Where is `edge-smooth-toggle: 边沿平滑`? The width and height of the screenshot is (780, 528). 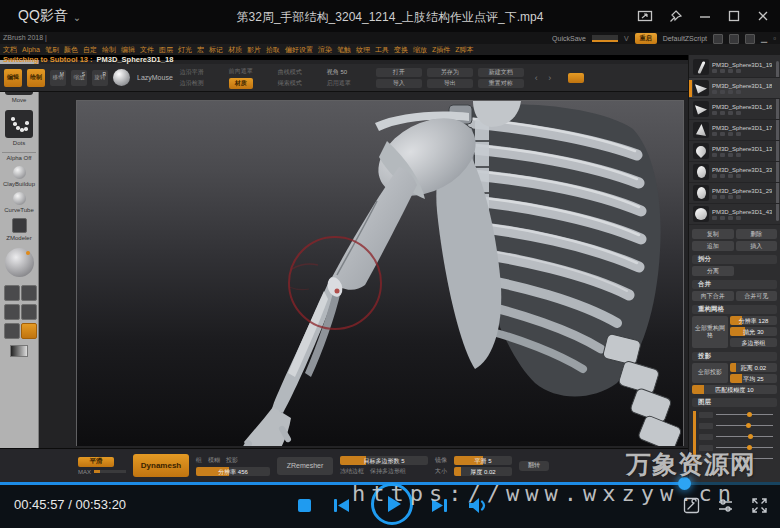
edge-smooth-toggle: 边沿平滑 is located at coordinates (192, 72).